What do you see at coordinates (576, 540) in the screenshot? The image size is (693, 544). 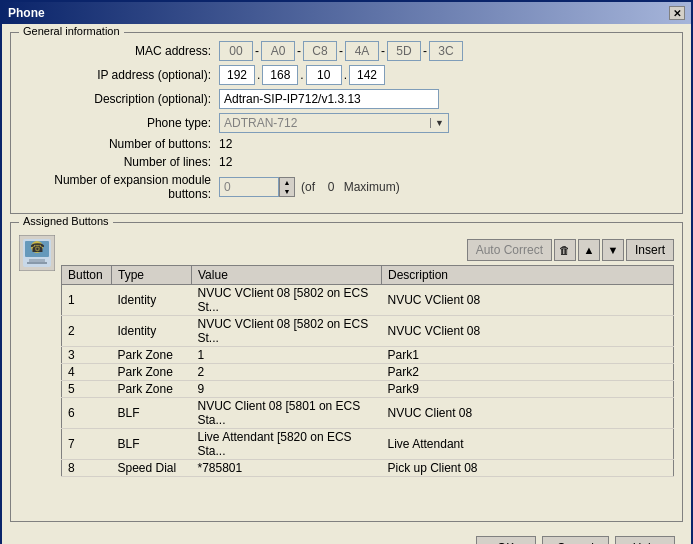 I see `cancel-button: Cancel` at bounding box center [576, 540].